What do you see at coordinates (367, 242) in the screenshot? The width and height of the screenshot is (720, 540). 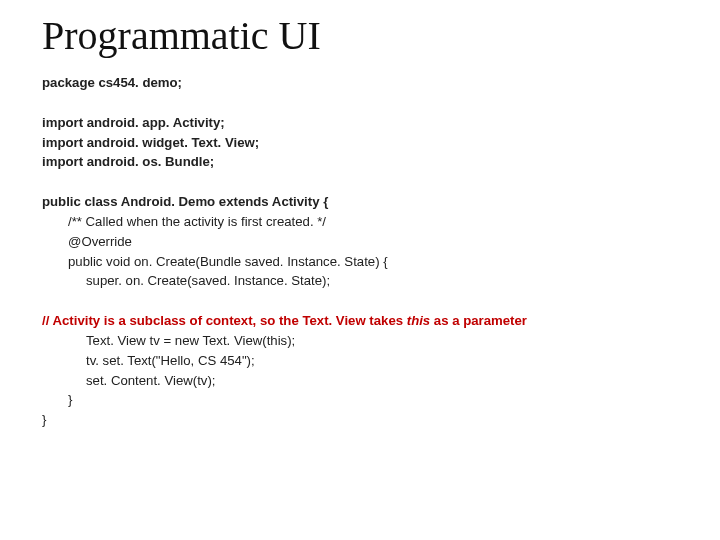 I see `code-line: @Override` at bounding box center [367, 242].